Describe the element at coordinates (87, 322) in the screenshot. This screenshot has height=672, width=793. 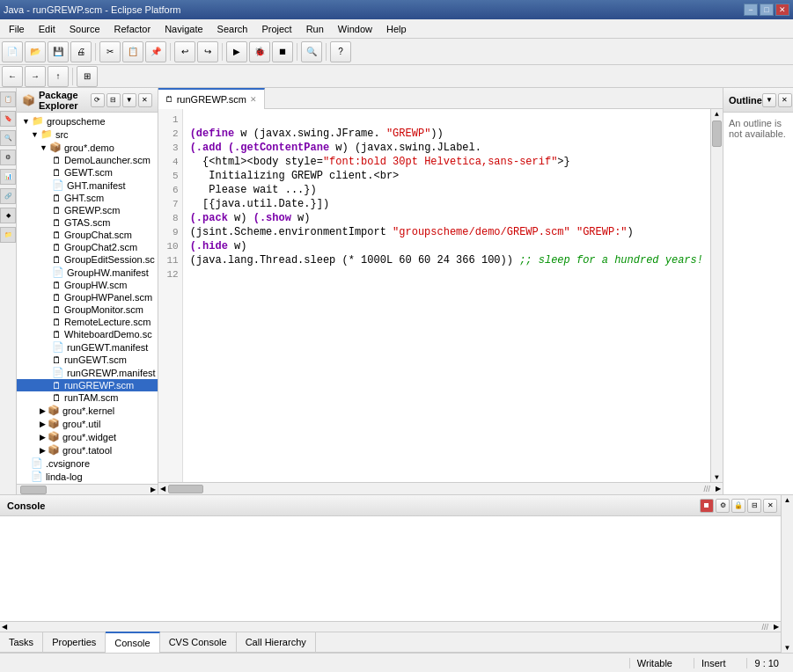
I see `tree-item-remotelecture: 🗒 RemoteLecture.scm` at that location.